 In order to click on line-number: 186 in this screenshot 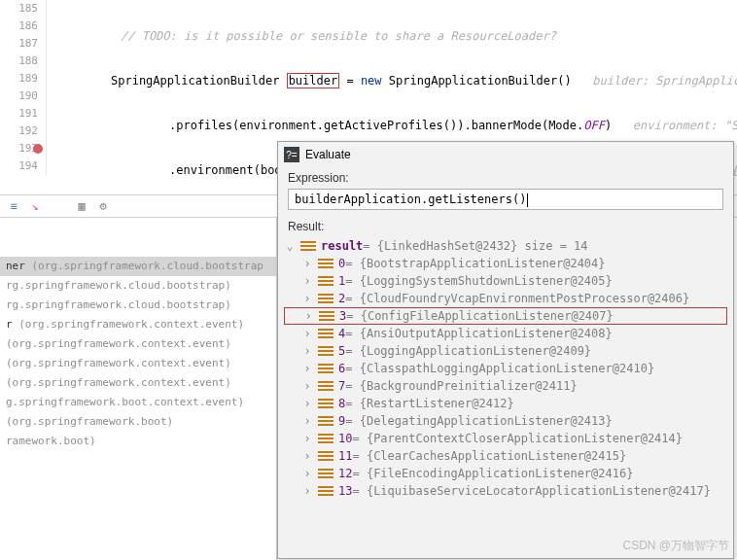, I will do `click(23, 26)`.